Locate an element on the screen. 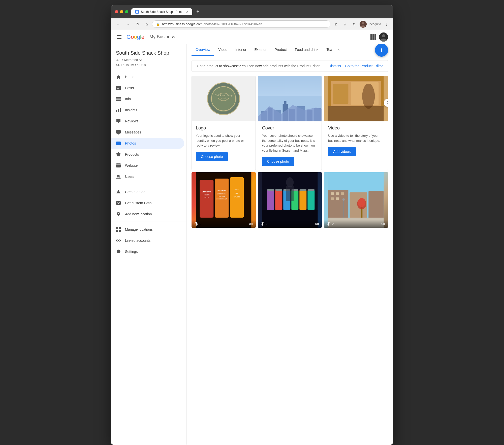 The width and height of the screenshot is (504, 445). sidebar-item-add-location: Add new location is located at coordinates (148, 214).